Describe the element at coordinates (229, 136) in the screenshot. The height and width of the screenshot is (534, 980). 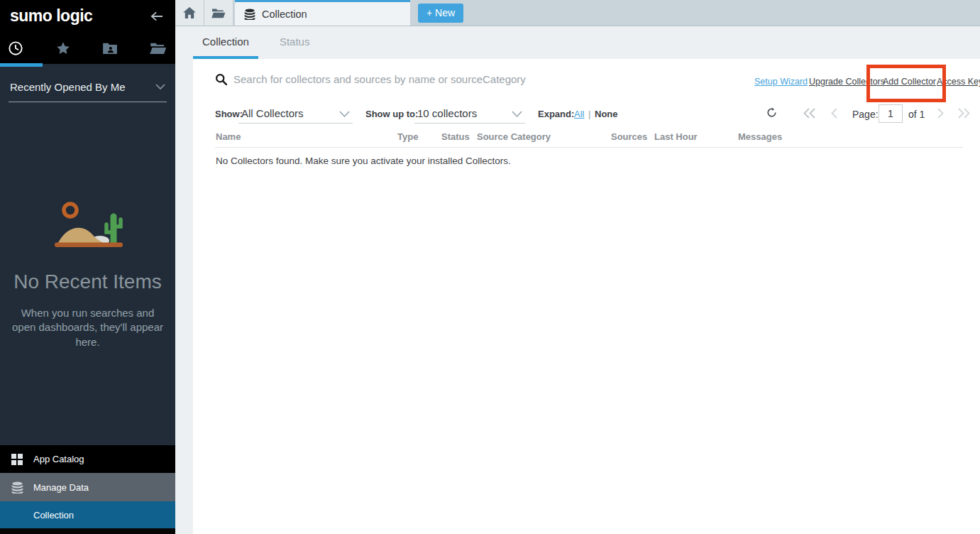
I see `column-header-name: Name` at that location.